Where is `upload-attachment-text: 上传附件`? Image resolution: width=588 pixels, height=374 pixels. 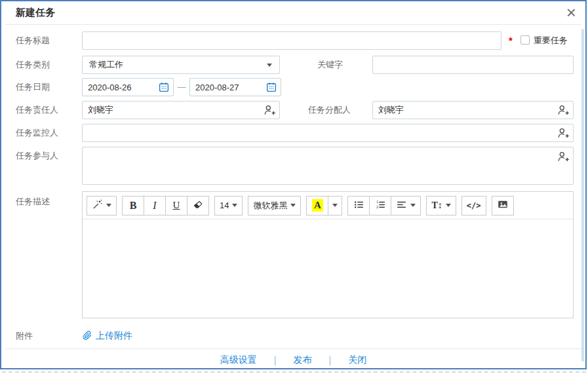
upload-attachment-text: 上传附件 is located at coordinates (114, 336).